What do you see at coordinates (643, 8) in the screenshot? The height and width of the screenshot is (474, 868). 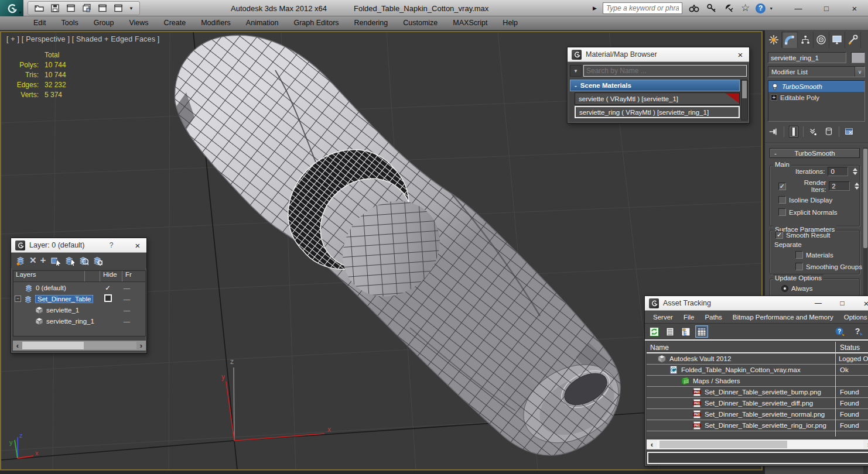 I see `search-input` at bounding box center [643, 8].